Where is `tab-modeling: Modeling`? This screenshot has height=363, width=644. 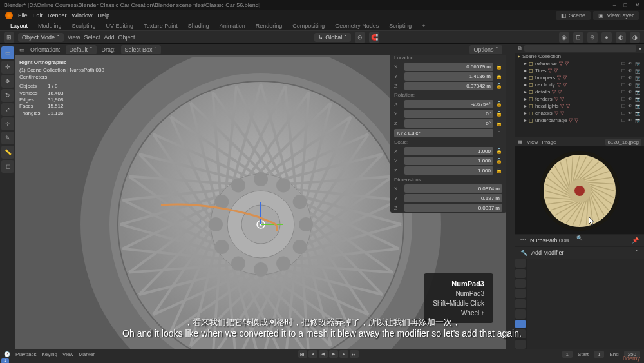
tab-modeling: Modeling is located at coordinates (50, 26).